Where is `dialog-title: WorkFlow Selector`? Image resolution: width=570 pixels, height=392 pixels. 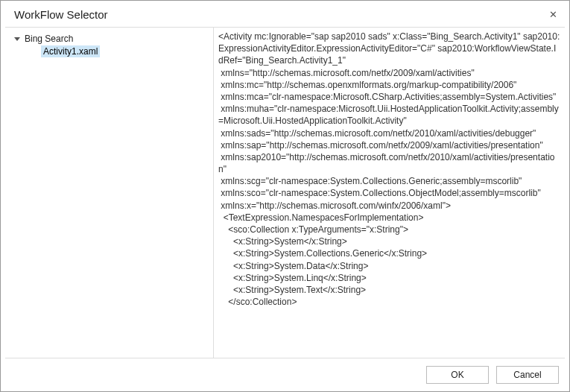 dialog-title: WorkFlow Selector is located at coordinates (61, 15).